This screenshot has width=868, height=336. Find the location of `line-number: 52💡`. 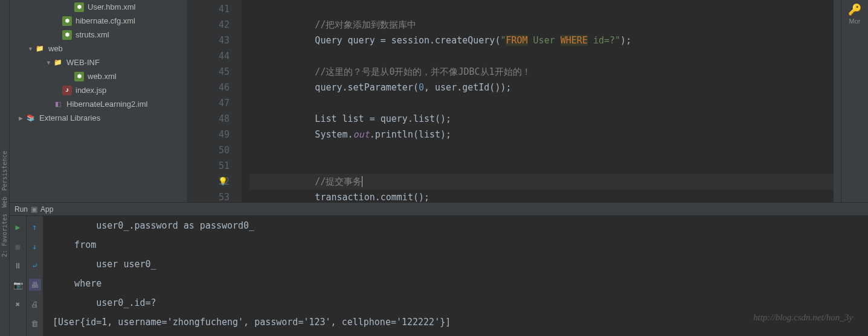

line-number: 52💡 is located at coordinates (209, 182).